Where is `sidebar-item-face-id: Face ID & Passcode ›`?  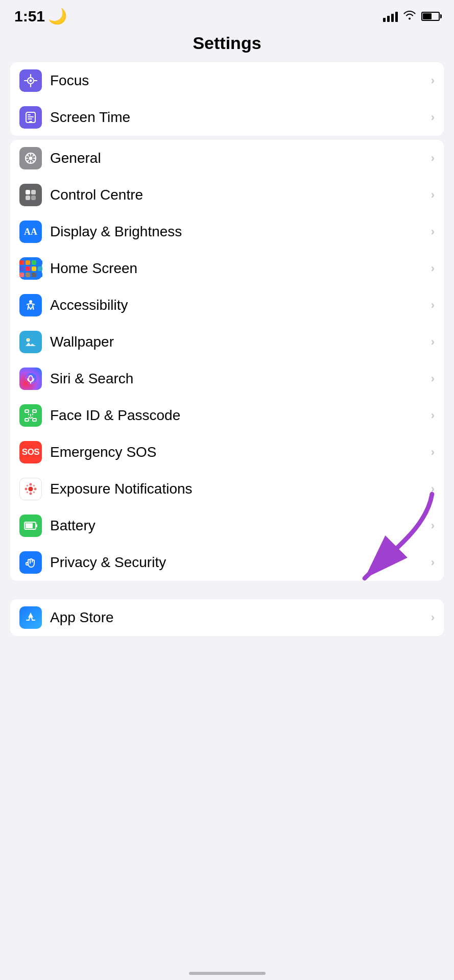
sidebar-item-face-id: Face ID & Passcode › is located at coordinates (227, 415).